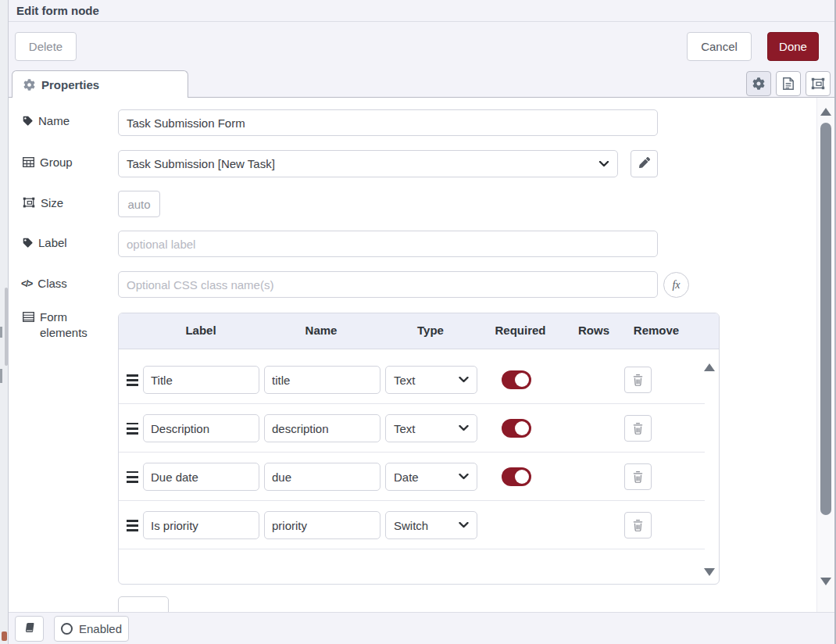 Image resolution: width=836 pixels, height=644 pixels. I want to click on group-select: Task Submission [New Task], so click(368, 164).